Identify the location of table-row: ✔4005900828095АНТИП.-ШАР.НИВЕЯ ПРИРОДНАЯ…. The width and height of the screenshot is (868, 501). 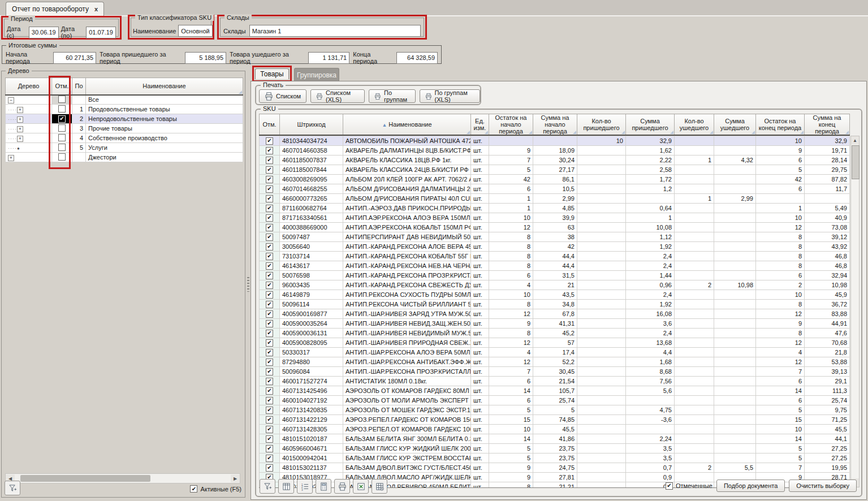
(555, 343).